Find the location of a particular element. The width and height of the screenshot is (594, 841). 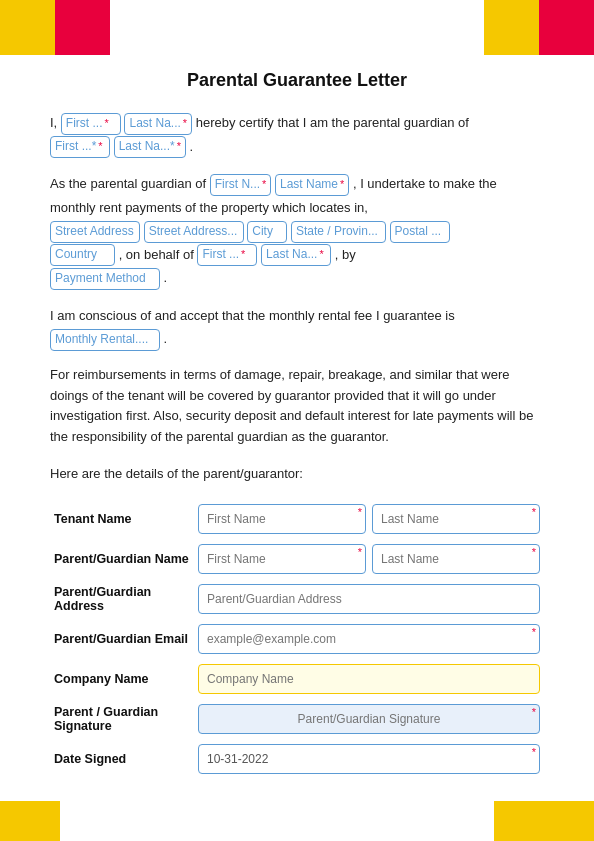

guardian-email-required-star: * is located at coordinates (534, 632).